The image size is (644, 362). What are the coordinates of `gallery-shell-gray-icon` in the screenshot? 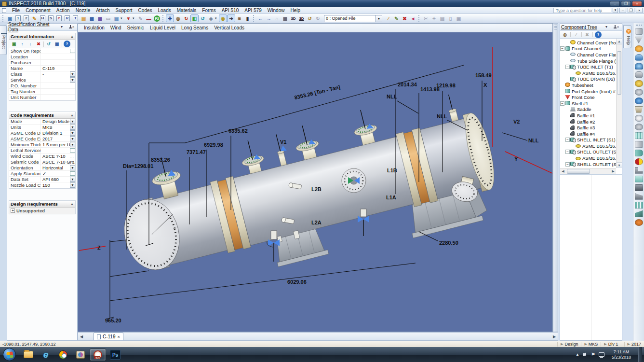 It's located at (639, 144).